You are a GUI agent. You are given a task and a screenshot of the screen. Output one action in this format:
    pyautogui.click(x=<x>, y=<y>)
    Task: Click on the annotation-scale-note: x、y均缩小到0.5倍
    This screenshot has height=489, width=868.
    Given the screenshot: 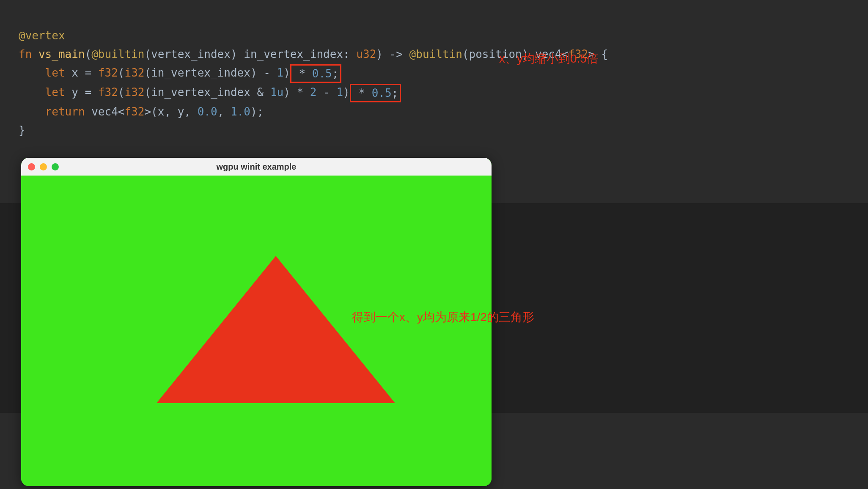 What is the action you would take?
    pyautogui.click(x=549, y=59)
    